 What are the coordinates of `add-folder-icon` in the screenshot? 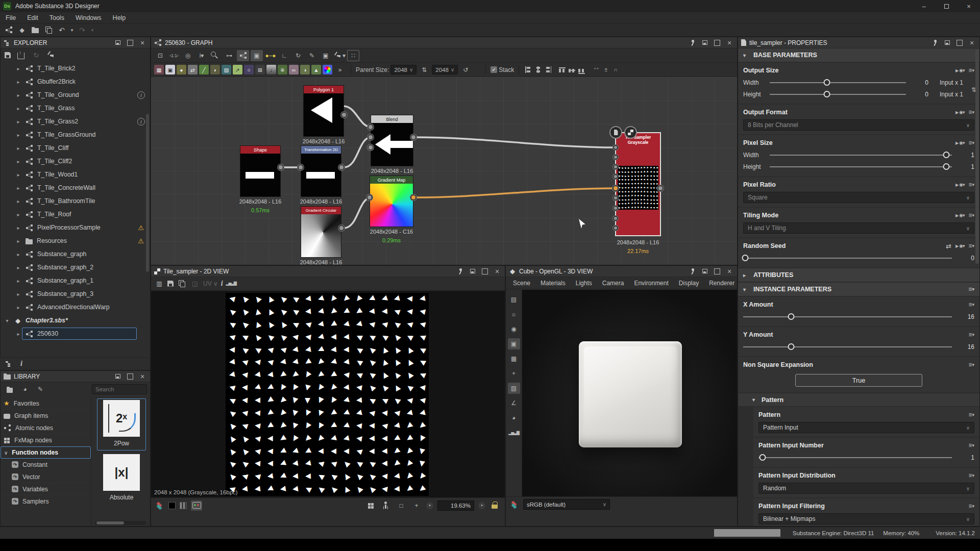 It's located at (10, 389).